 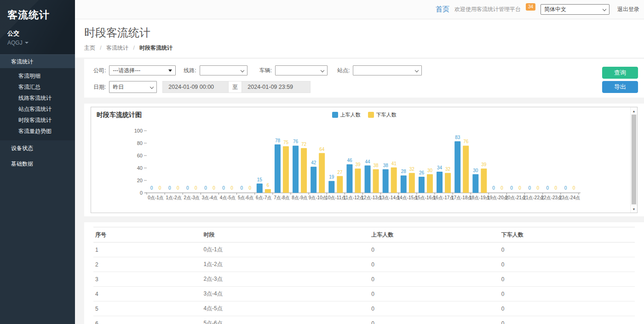 What do you see at coordinates (443, 9) in the screenshot?
I see `home-link: 首页` at bounding box center [443, 9].